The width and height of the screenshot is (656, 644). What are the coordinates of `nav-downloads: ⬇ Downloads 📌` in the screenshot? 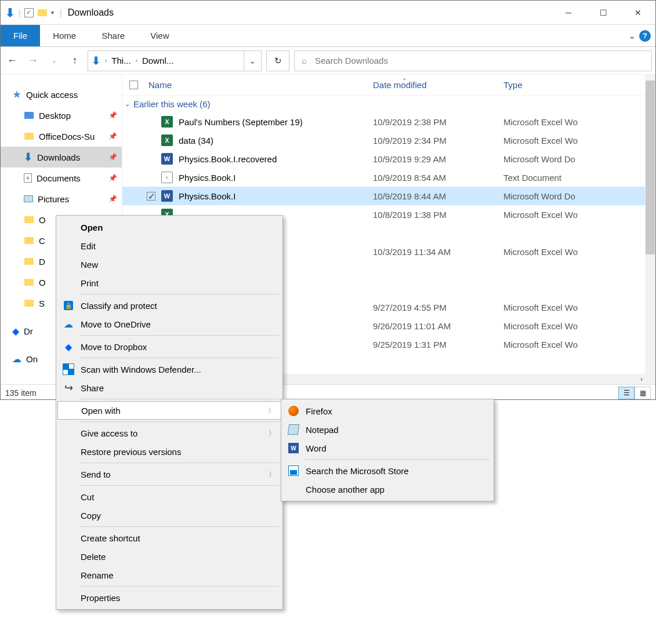 It's located at (61, 157).